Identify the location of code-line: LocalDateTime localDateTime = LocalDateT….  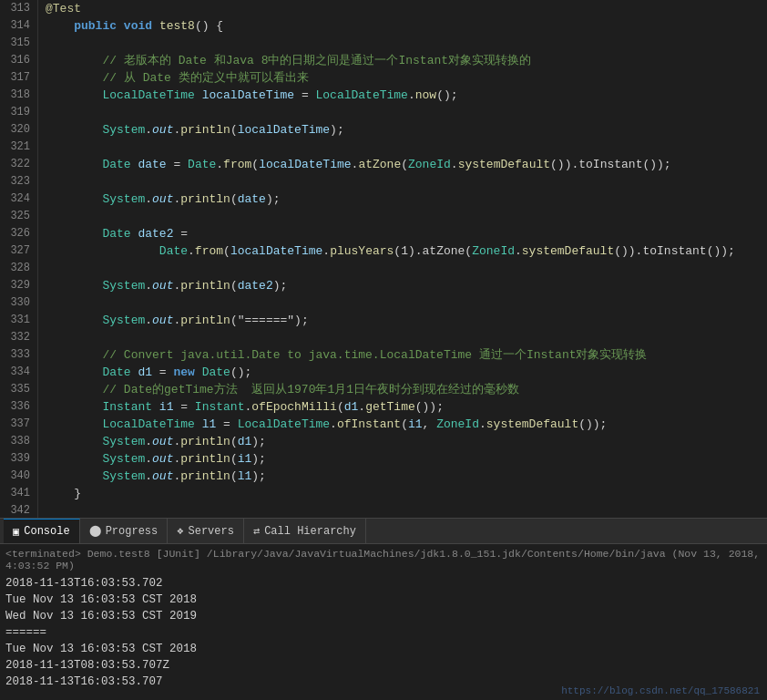
(403, 95).